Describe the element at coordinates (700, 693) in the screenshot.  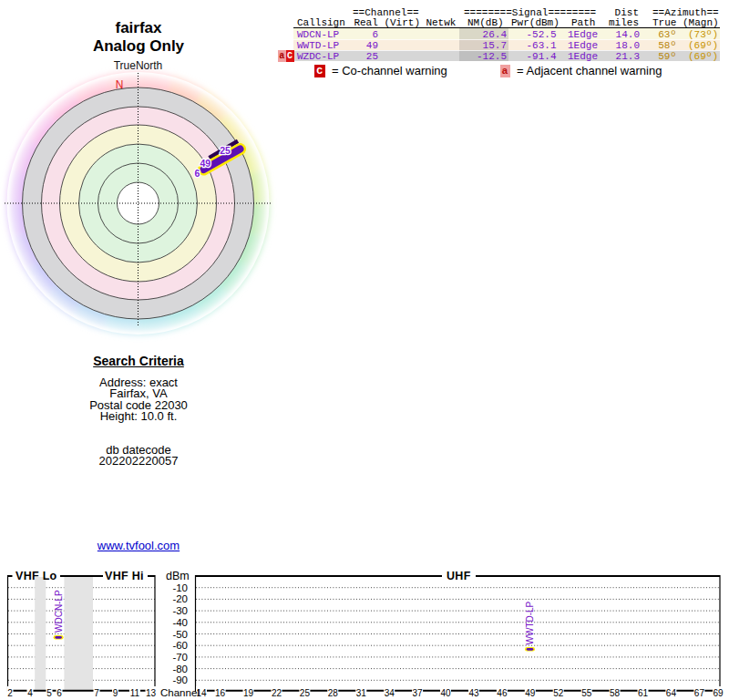
I see `svg-text: 67` at that location.